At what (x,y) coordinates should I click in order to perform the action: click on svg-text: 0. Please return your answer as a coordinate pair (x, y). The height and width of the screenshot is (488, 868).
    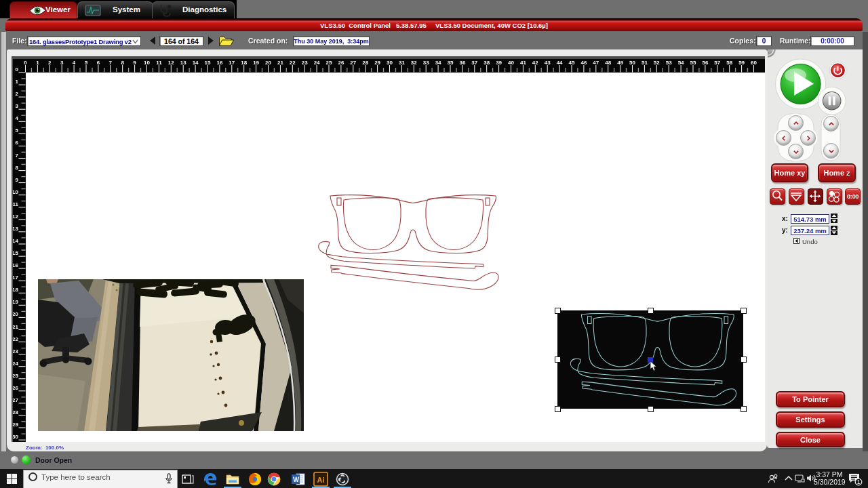
    Looking at the image, I should click on (18, 69).